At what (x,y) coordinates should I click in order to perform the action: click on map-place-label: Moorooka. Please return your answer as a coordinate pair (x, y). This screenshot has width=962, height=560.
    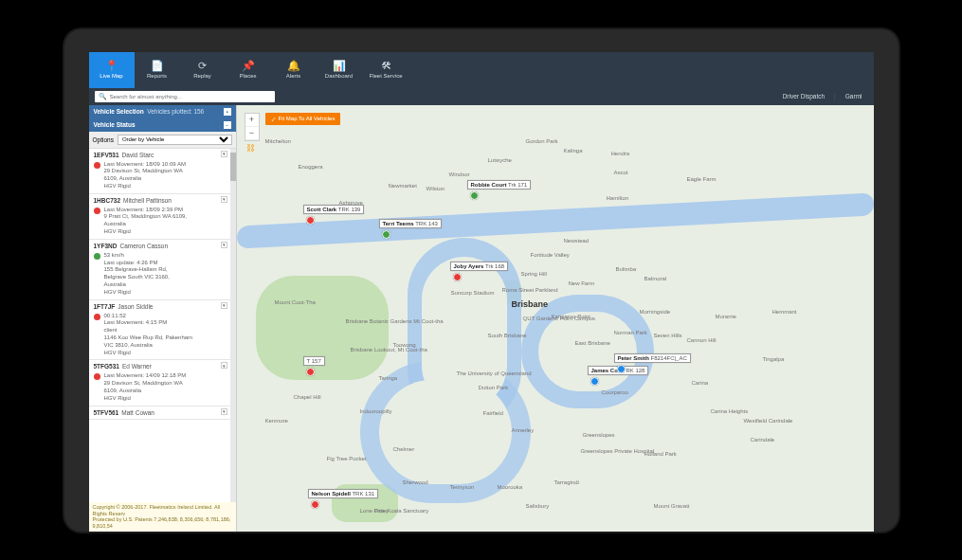
    Looking at the image, I should click on (510, 487).